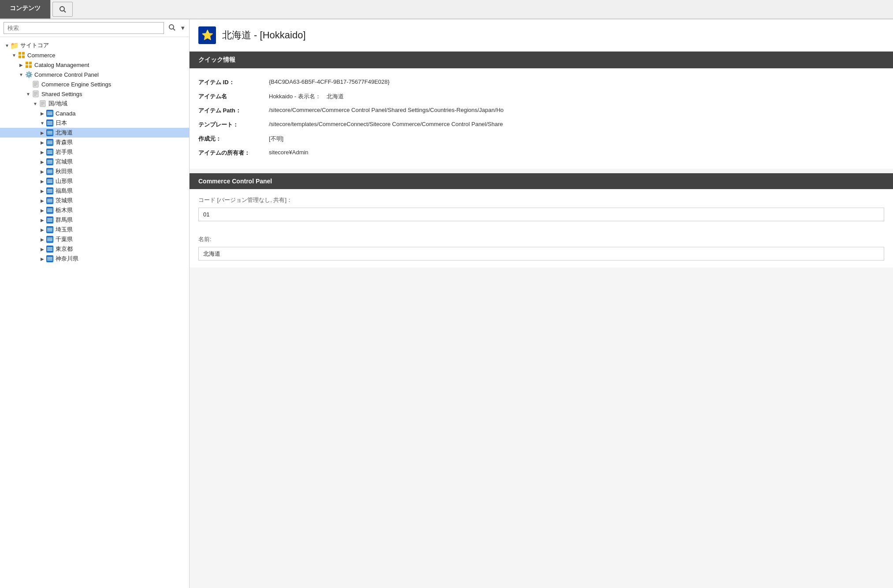  I want to click on tree-item-commerce: ▼Commerce, so click(94, 55).